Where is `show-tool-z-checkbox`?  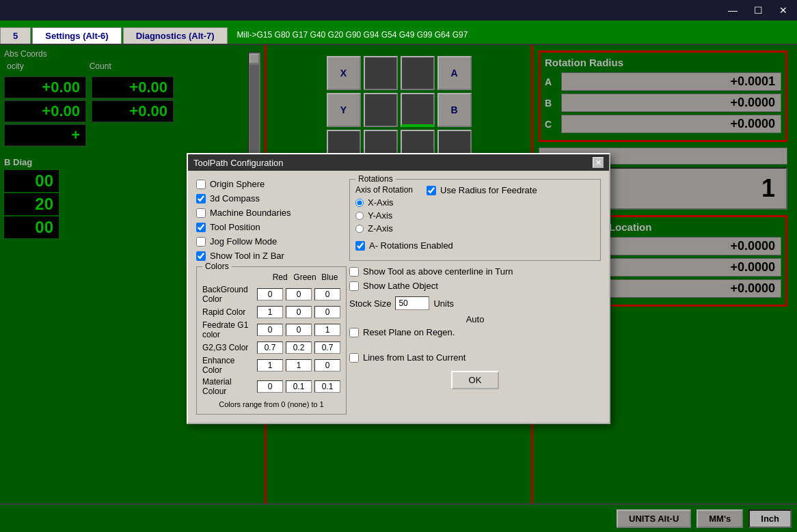
show-tool-z-checkbox is located at coordinates (201, 256).